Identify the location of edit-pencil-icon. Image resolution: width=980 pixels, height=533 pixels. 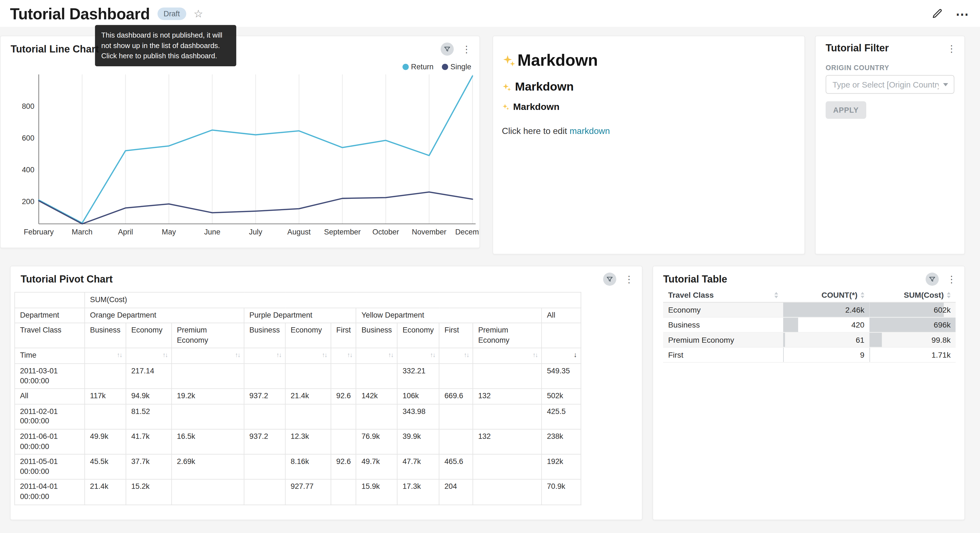
(937, 14).